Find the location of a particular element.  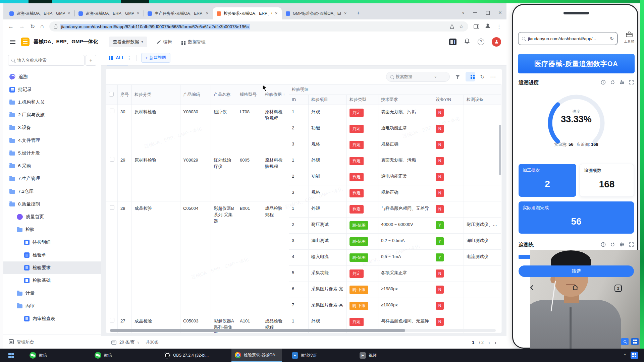

tray-expand-icon: ^ is located at coordinates (625, 355).